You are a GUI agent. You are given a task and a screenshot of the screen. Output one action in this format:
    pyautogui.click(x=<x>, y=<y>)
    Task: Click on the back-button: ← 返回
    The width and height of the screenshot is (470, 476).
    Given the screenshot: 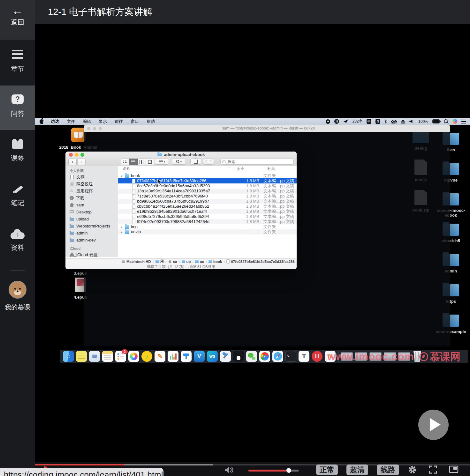 What is the action you would take?
    pyautogui.click(x=18, y=20)
    